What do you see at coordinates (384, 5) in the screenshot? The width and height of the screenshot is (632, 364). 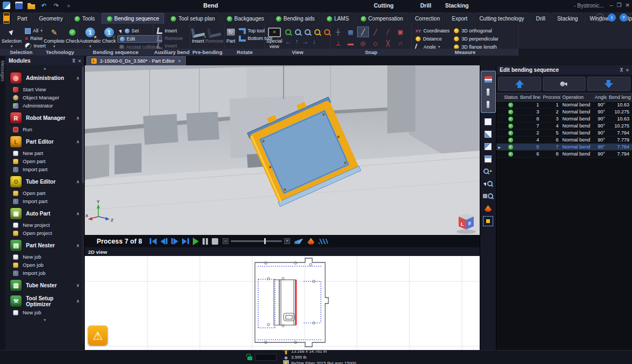 I see `module-cutting: Cutting` at bounding box center [384, 5].